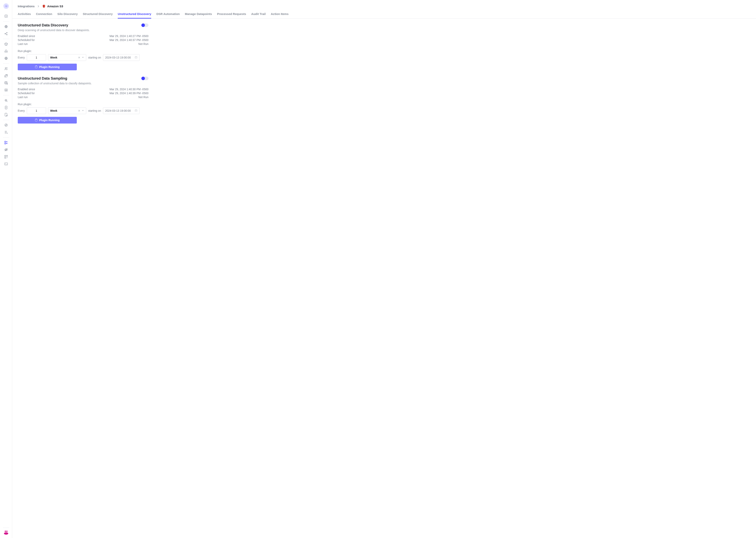  I want to click on starting-on-label: starting on, so click(95, 58).